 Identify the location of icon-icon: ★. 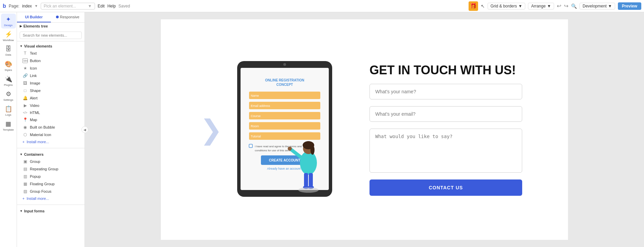
(25, 68).